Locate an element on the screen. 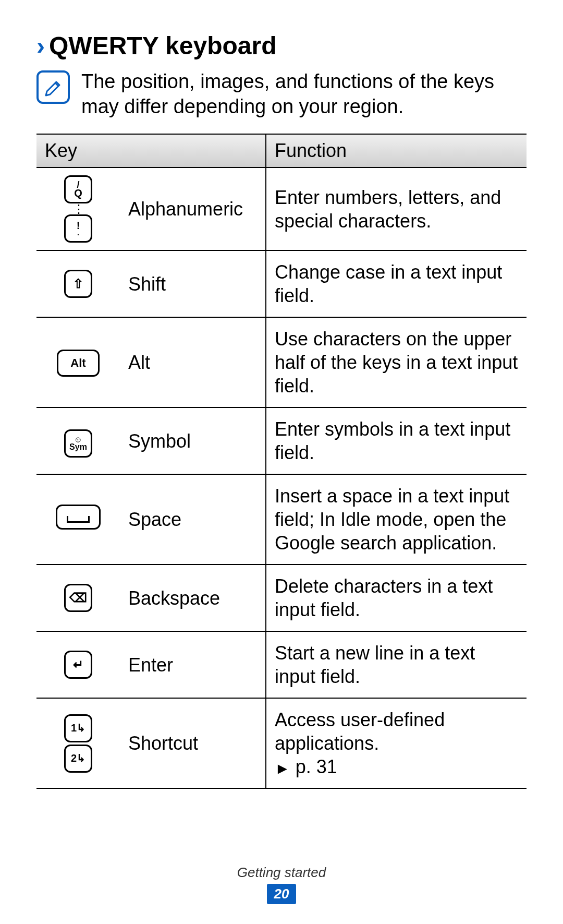  key-name: Backspace is located at coordinates (193, 598).